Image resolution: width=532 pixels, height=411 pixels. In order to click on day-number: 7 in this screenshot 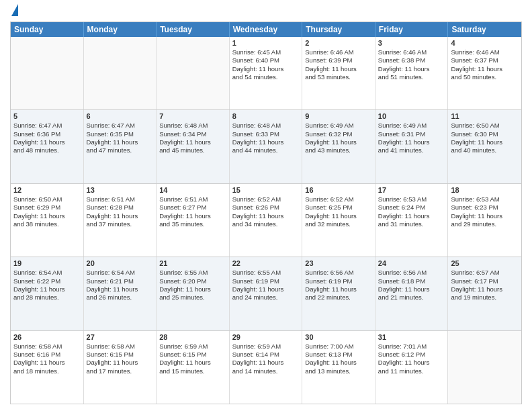, I will do `click(193, 116)`.